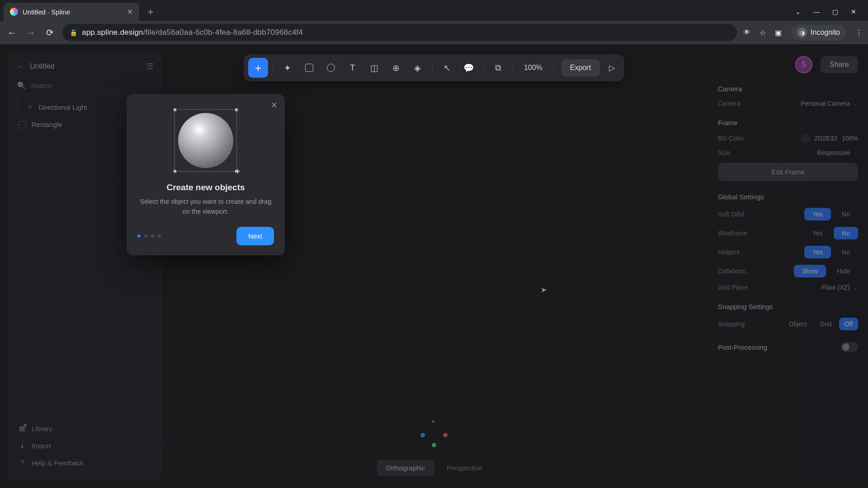 This screenshot has height=488, width=868. What do you see at coordinates (42, 66) in the screenshot?
I see `document-title: Untitled` at bounding box center [42, 66].